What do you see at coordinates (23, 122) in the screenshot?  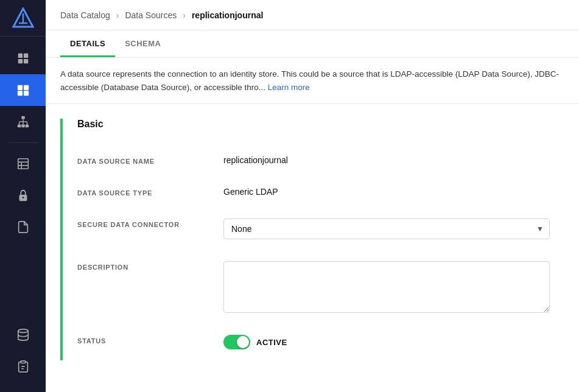 I see `sidebar-item-hierarchy` at bounding box center [23, 122].